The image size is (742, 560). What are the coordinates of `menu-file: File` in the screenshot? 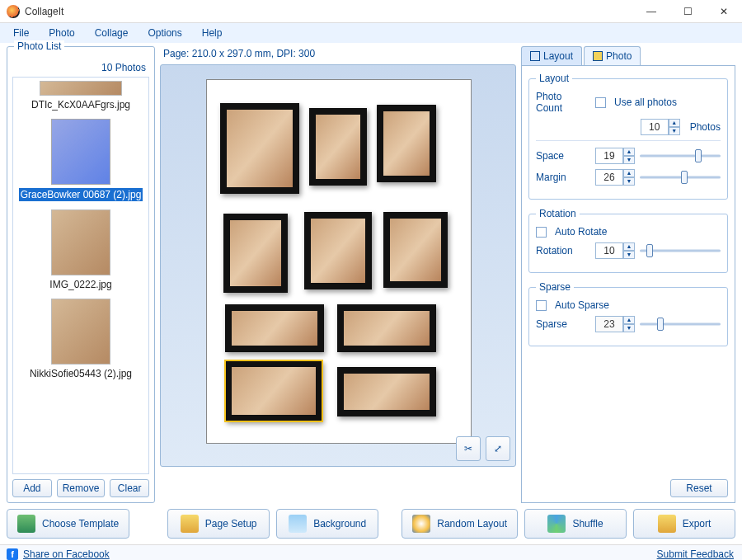 It's located at (21, 33).